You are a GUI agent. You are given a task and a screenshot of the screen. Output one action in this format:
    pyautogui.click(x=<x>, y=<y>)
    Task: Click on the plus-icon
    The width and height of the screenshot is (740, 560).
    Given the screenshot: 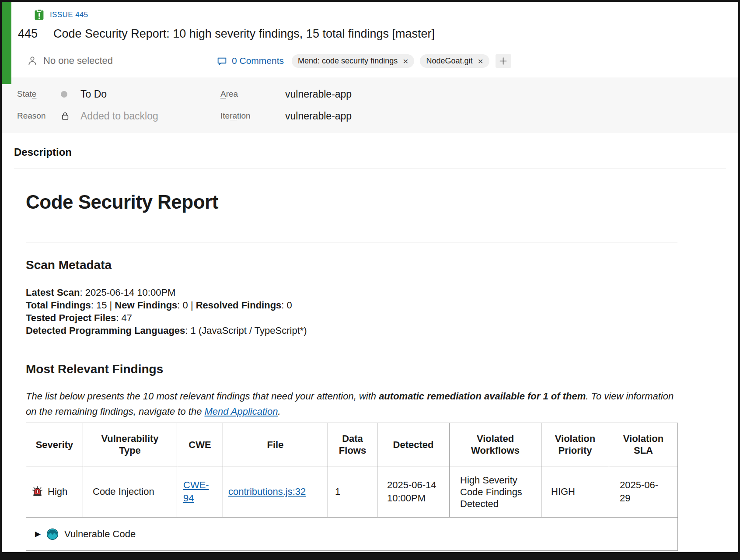 What is the action you would take?
    pyautogui.click(x=503, y=61)
    